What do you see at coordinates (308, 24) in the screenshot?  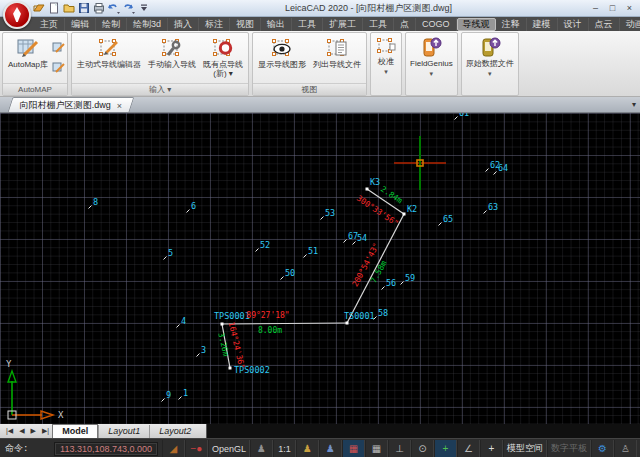 I see `ribbon-tab-9: 工具` at bounding box center [308, 24].